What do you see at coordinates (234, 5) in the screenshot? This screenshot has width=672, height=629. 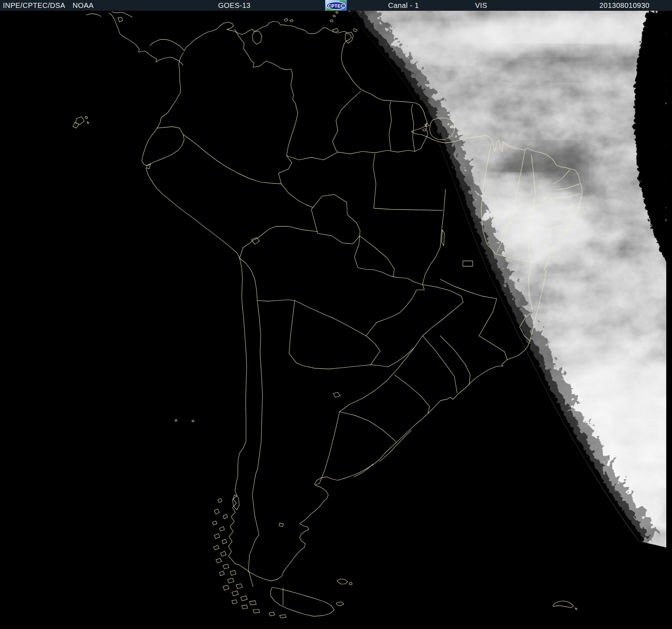 I see `satellite-label: GOES-13` at bounding box center [234, 5].